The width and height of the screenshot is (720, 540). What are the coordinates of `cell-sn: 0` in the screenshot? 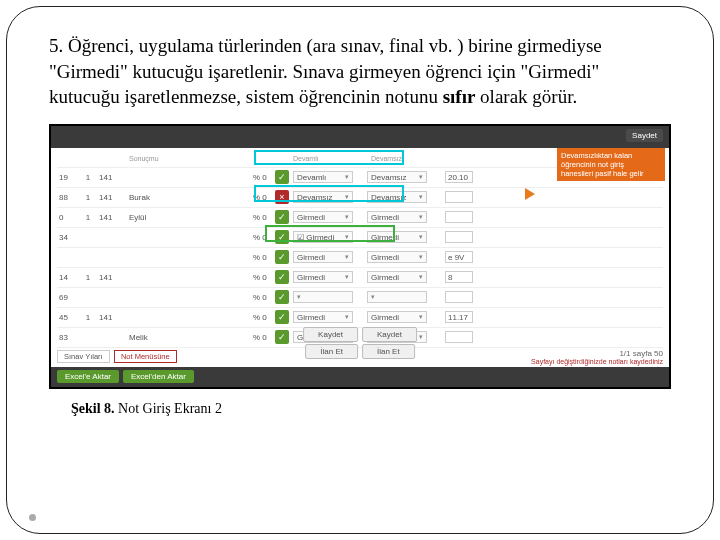 It's located at (68, 218).